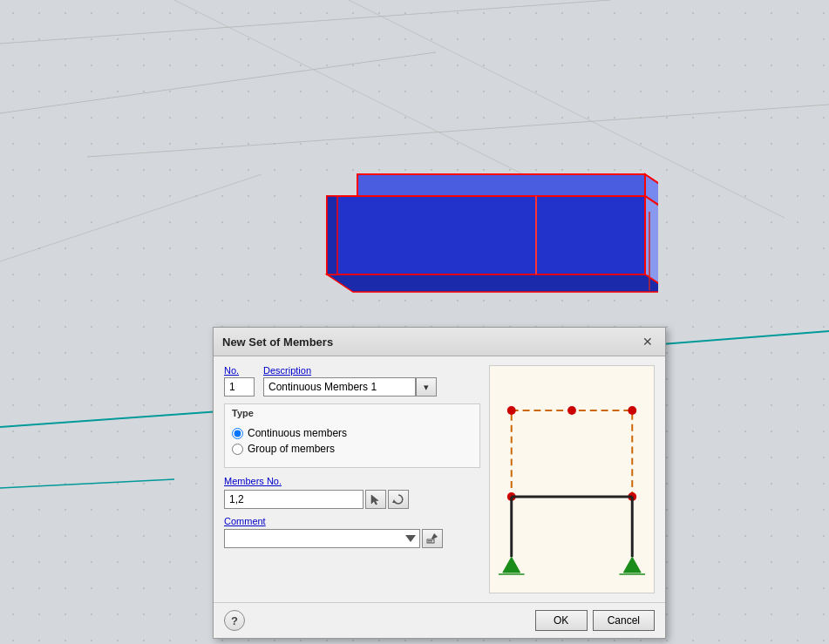 This screenshot has width=829, height=644. What do you see at coordinates (340, 387) in the screenshot?
I see `description-input` at bounding box center [340, 387].